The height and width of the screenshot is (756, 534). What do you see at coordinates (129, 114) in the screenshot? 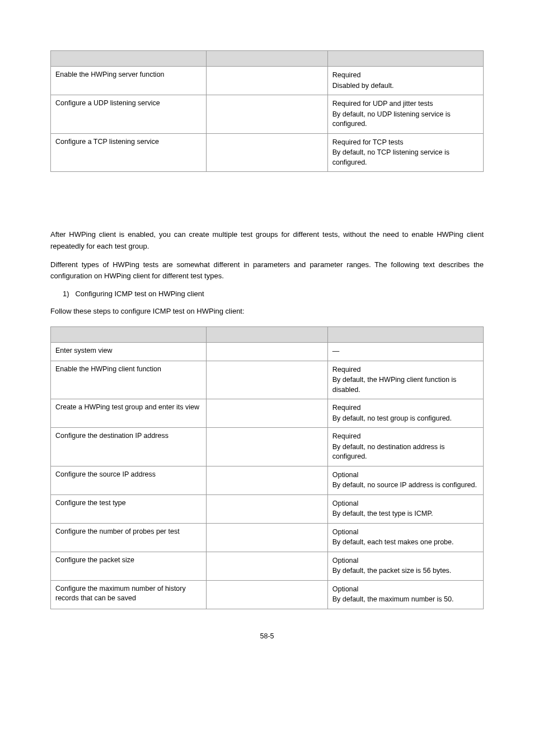
I see `table1-cell-label: Configure a UDP listening service` at bounding box center [129, 114].